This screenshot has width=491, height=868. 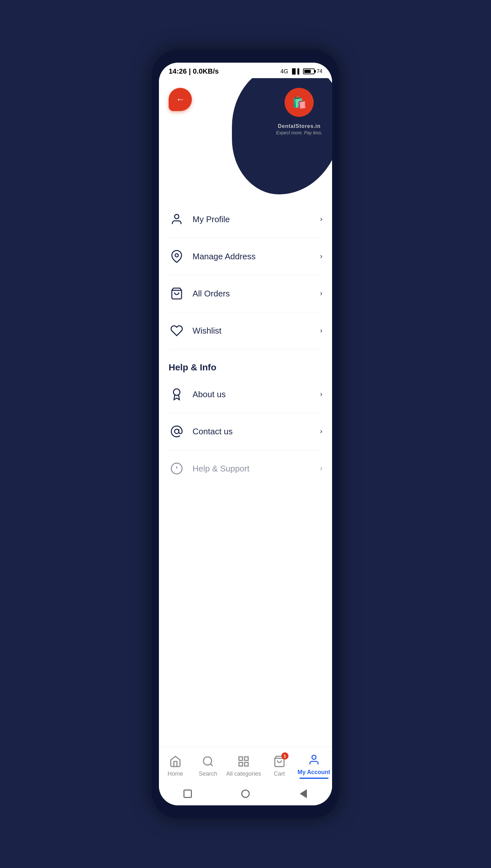 What do you see at coordinates (314, 766) in the screenshot?
I see `nav-item-my-account: My Account` at bounding box center [314, 766].